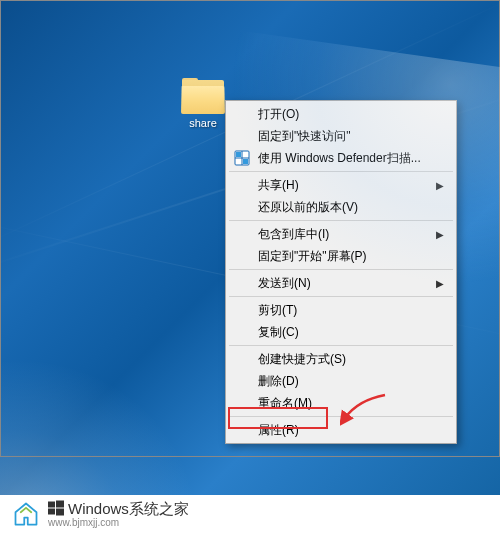  Describe the element at coordinates (203, 104) in the screenshot. I see `folder-desktop-icon: share` at that location.